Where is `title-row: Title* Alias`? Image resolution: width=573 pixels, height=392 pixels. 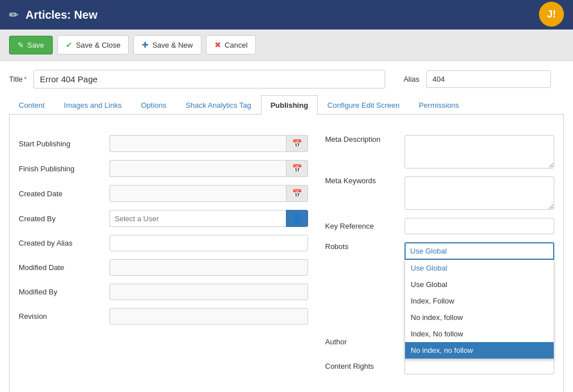 title-row: Title* Alias is located at coordinates (286, 79).